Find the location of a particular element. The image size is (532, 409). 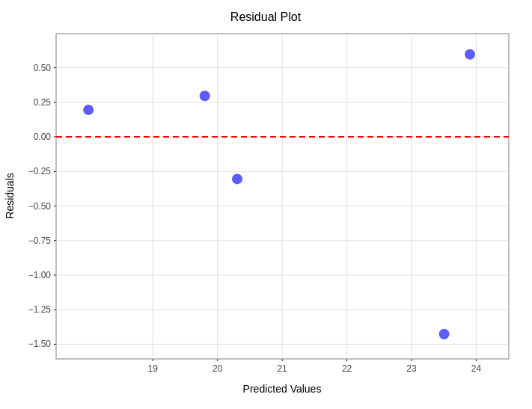

y-tick-label: −1.00 is located at coordinates (40, 275).